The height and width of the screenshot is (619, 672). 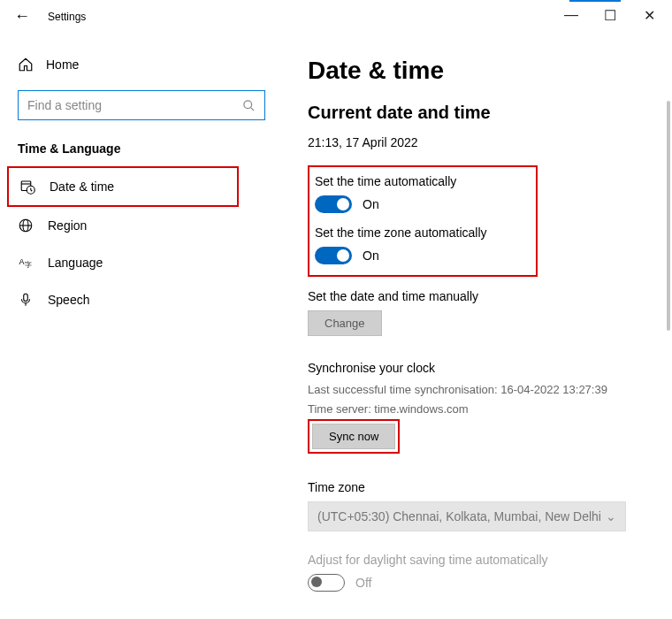 What do you see at coordinates (27, 187) in the screenshot?
I see `clock-calendar-icon` at bounding box center [27, 187].